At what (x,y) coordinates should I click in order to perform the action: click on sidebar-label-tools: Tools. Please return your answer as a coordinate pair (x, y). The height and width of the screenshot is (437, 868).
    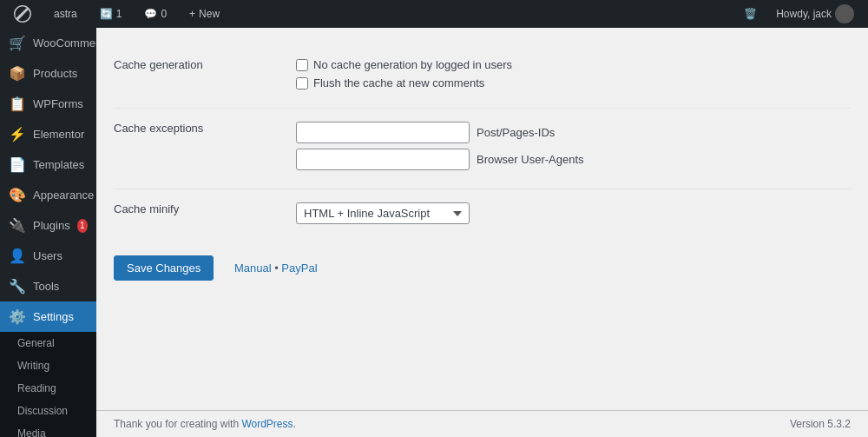
    Looking at the image, I should click on (46, 287).